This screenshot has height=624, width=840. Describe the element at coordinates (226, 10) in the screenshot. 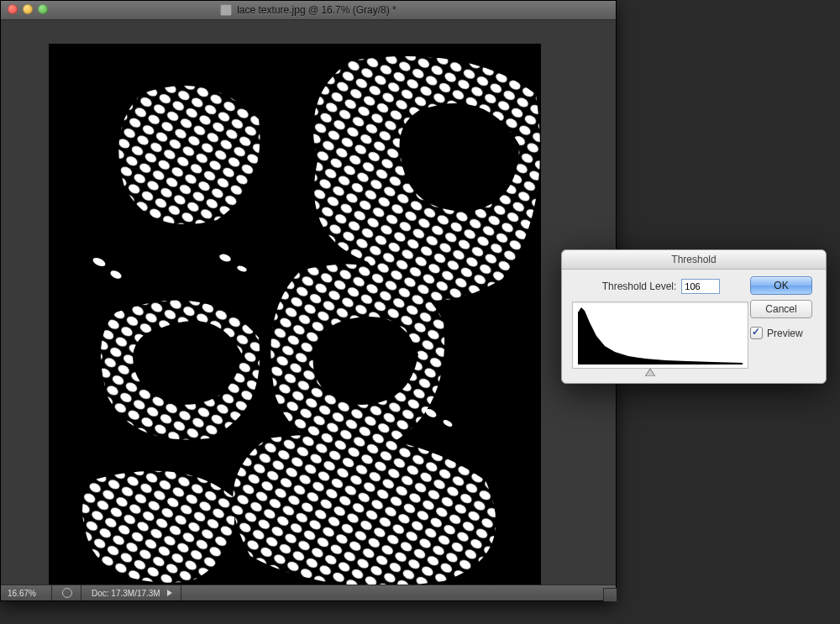

I see `document-proxy-icon` at that location.